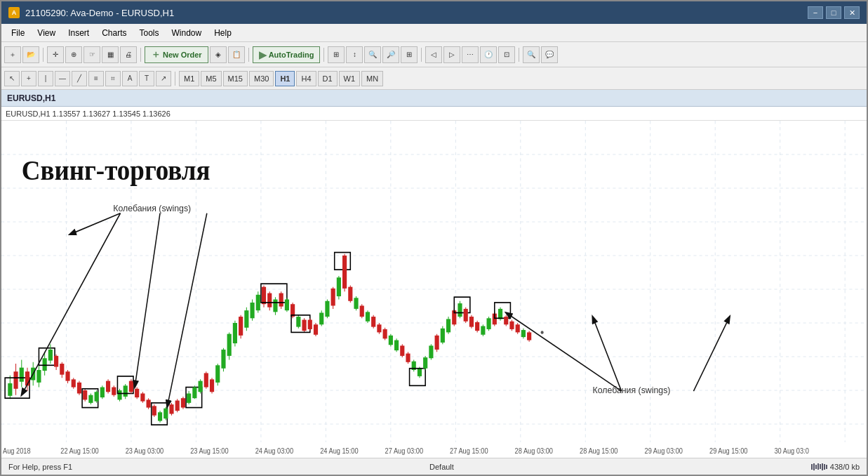  I want to click on trendline-tool: ╱, so click(79, 79).